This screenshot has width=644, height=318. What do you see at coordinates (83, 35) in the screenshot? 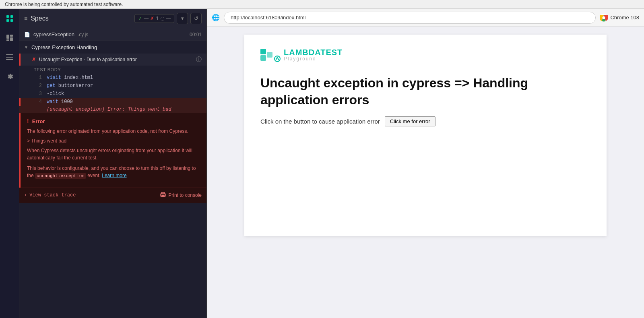
I see `file-extension: .cy.js` at bounding box center [83, 35].